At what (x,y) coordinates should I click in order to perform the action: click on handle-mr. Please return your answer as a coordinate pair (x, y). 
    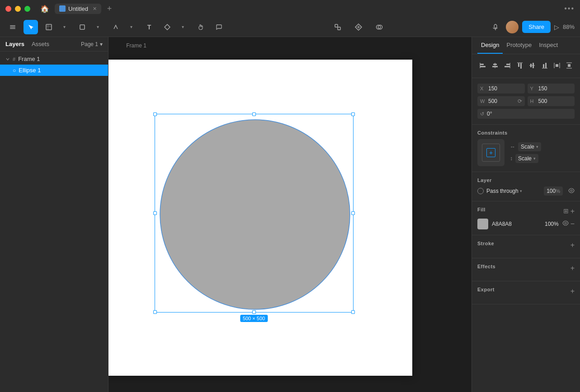
    Looking at the image, I should click on (353, 213).